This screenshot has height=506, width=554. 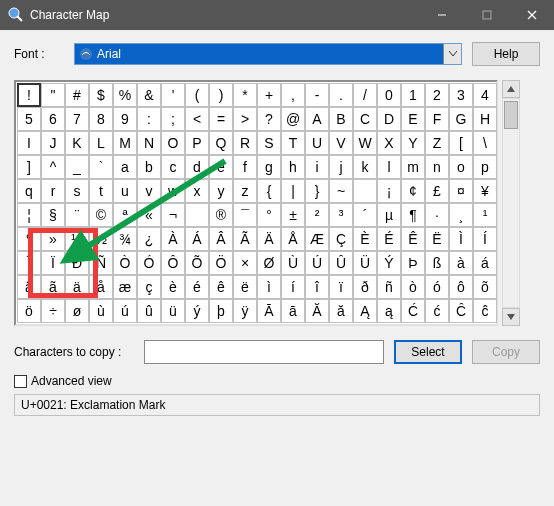 What do you see at coordinates (293, 95) in the screenshot?
I see `char-cell: ,` at bounding box center [293, 95].